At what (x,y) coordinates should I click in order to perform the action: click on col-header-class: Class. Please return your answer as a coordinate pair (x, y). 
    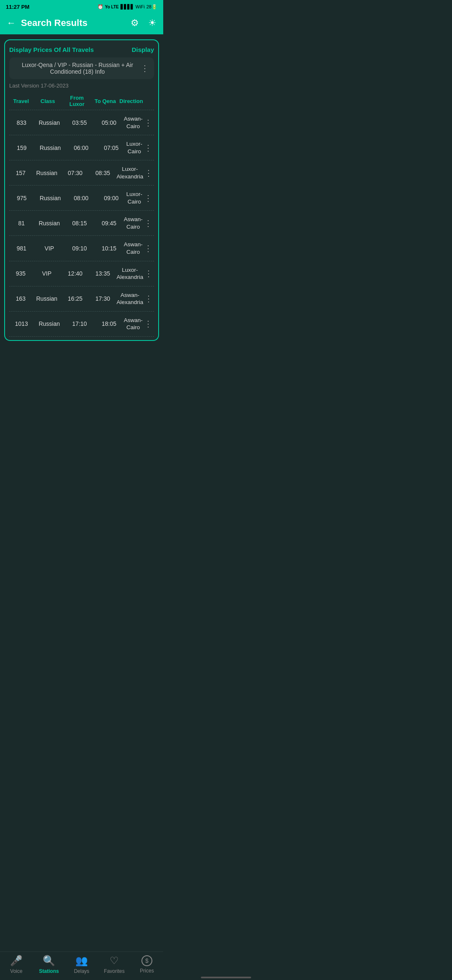
    Looking at the image, I should click on (48, 101).